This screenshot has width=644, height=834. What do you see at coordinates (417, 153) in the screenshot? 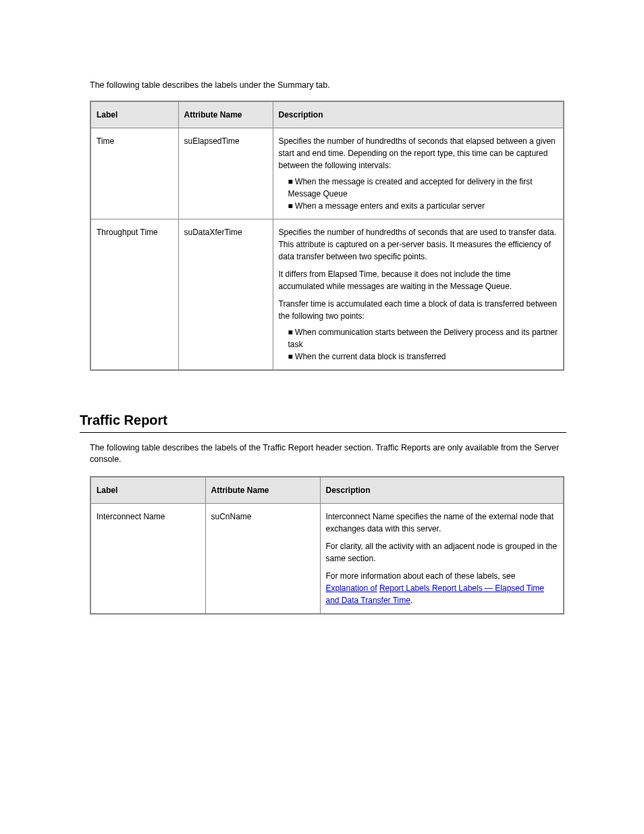
I see `desc-text: Specifies the number of hundredths of se…` at bounding box center [417, 153].